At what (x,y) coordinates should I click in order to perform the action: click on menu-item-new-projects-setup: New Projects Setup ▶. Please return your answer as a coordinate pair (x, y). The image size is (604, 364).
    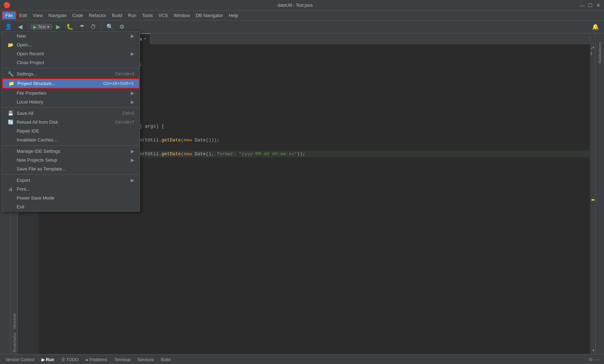
    Looking at the image, I should click on (71, 160).